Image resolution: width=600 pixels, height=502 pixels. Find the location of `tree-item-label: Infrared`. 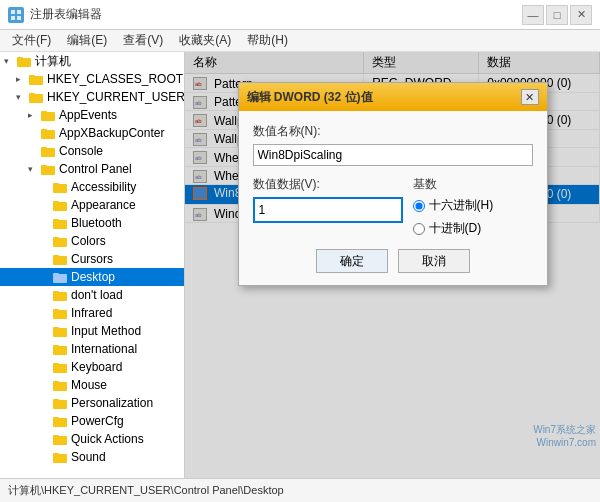

tree-item-label: Infrared is located at coordinates (92, 313).